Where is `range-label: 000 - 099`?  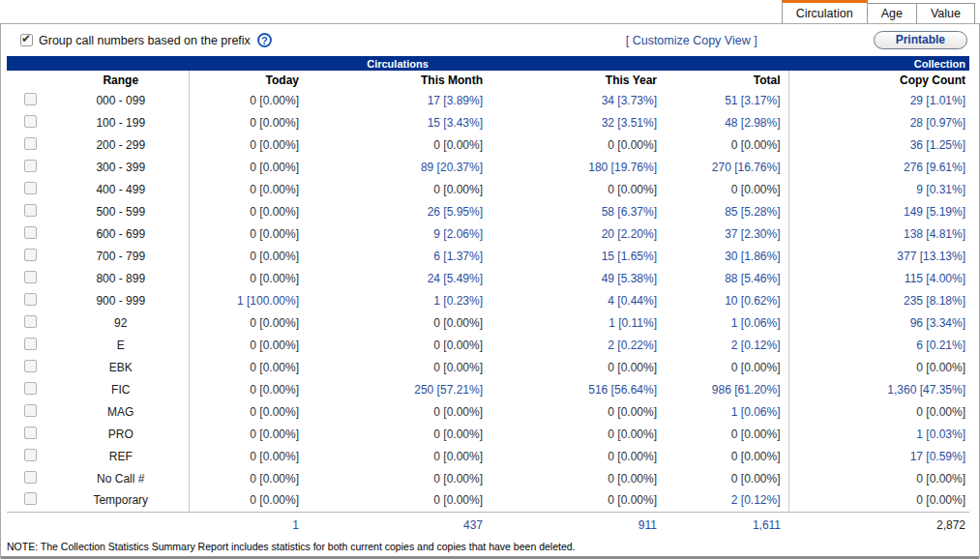 range-label: 000 - 099 is located at coordinates (121, 101).